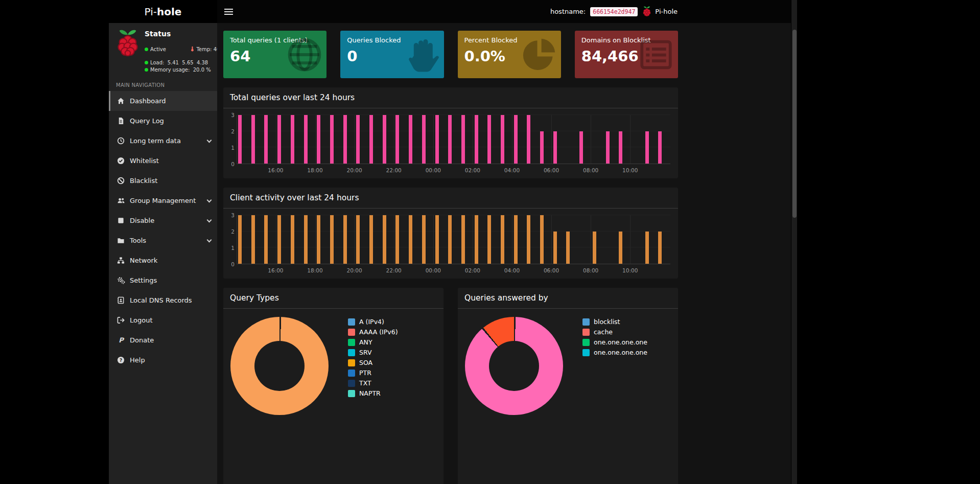  Describe the element at coordinates (163, 320) in the screenshot. I see `sidebar-item-logout: Logout` at that location.